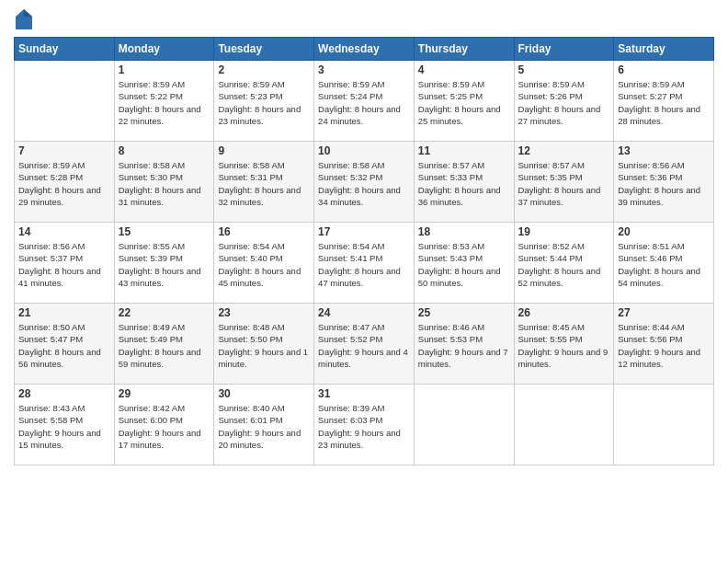 The image size is (728, 563). What do you see at coordinates (164, 344) in the screenshot?
I see `calendar-cell: 22Sunrise: 8:49 AMSunset: 5:49 PMDayligh…` at bounding box center [164, 344].